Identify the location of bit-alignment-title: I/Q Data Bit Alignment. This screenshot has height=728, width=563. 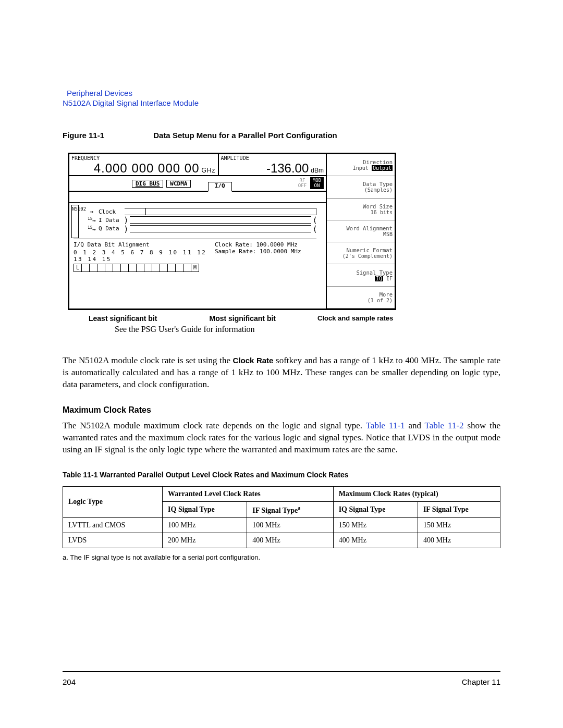
(142, 245).